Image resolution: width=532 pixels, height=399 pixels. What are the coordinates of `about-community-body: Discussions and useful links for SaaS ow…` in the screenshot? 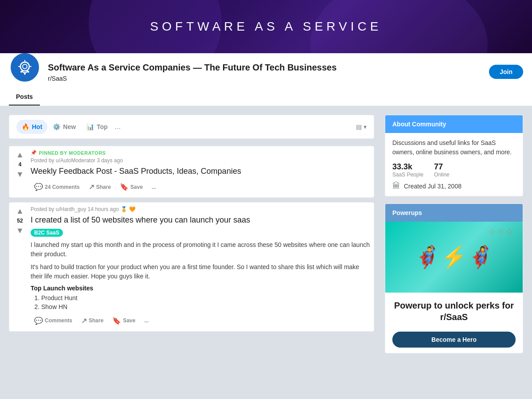 It's located at (454, 164).